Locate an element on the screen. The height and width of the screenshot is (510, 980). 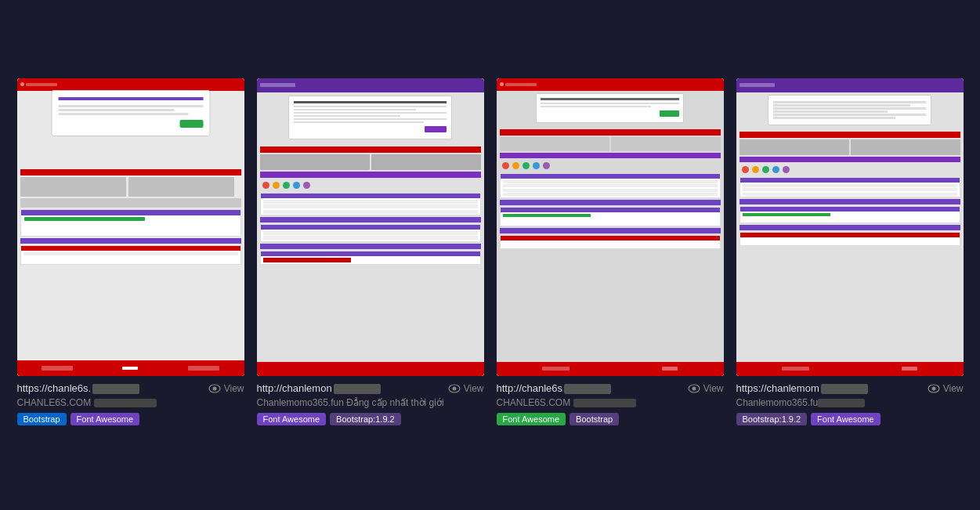
ss1-modal is located at coordinates (130, 113).